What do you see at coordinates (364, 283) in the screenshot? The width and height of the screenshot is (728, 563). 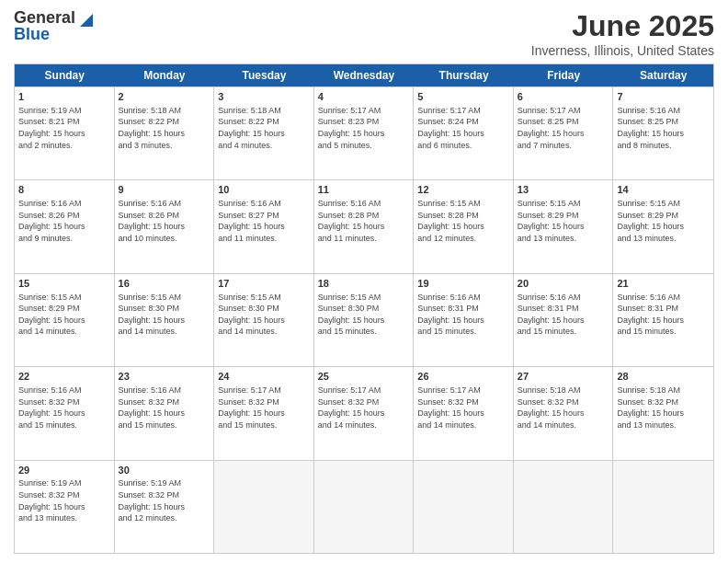 I see `day-number: 18` at bounding box center [364, 283].